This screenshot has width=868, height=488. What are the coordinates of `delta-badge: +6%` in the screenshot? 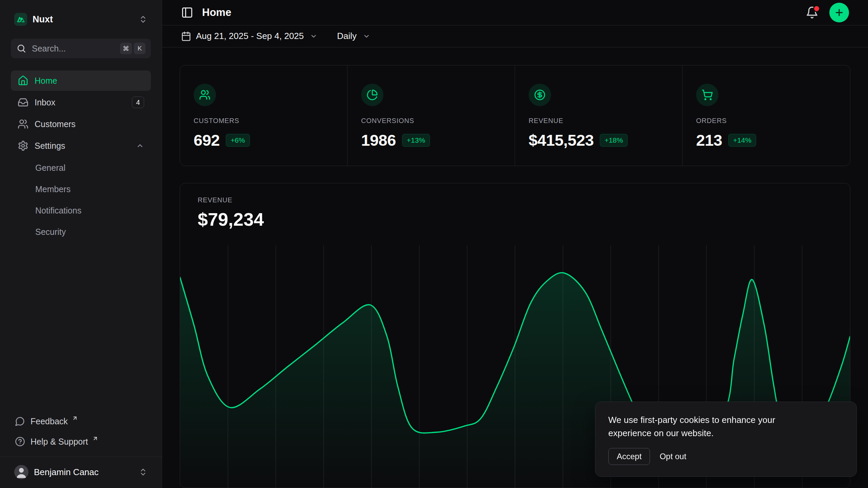 It's located at (238, 140).